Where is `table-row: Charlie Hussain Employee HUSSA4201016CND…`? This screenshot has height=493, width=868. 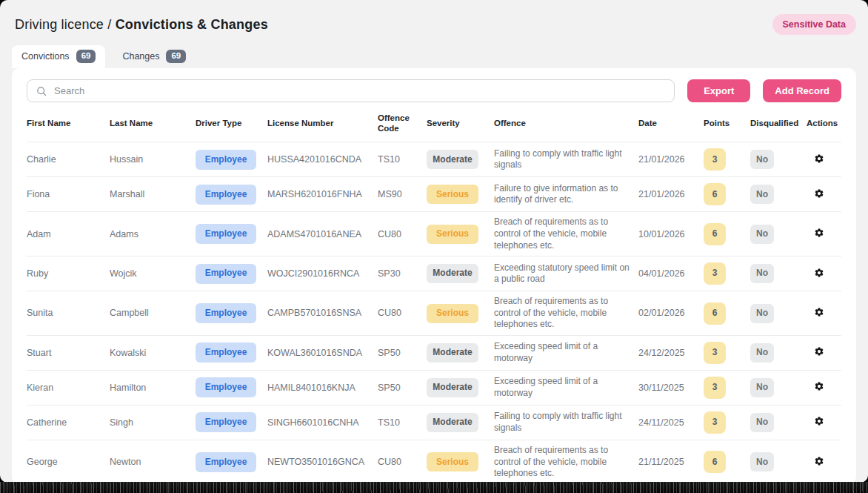
table-row: Charlie Hussain Employee HUSSA4201016CND… is located at coordinates (434, 160).